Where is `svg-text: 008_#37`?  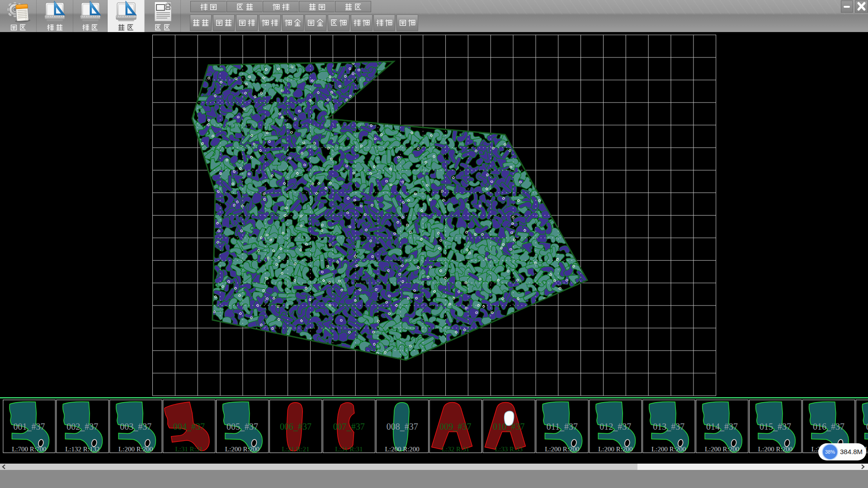 svg-text: 008_#37 is located at coordinates (402, 427).